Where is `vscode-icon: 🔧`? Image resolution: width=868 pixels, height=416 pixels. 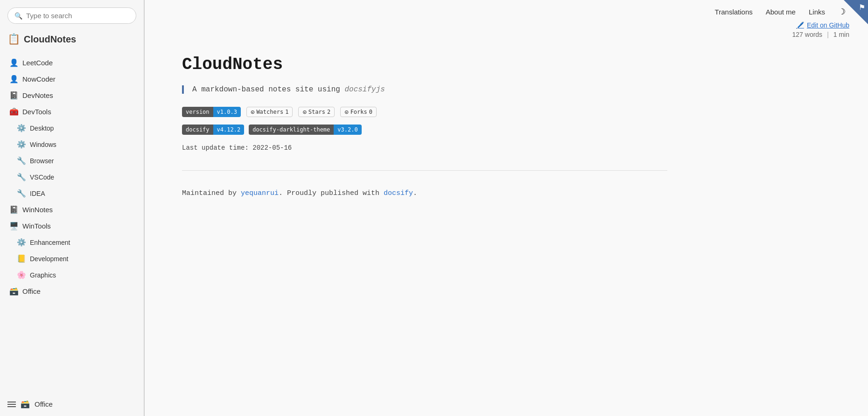 vscode-icon: 🔧 is located at coordinates (21, 177).